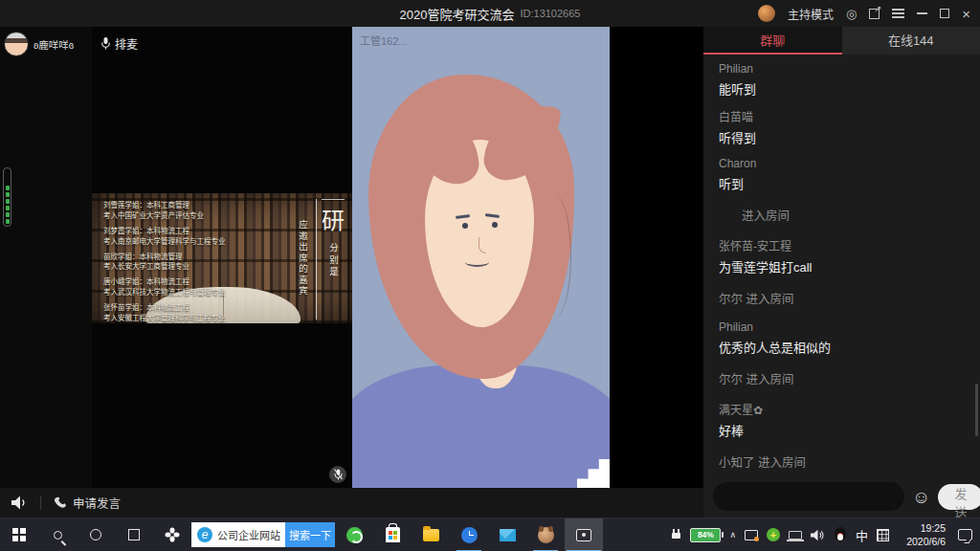 Image resolution: width=980 pixels, height=551 pixels. Describe the element at coordinates (922, 535) in the screenshot. I see `taskbar-clock: 19:25 2020/6/6` at that location.